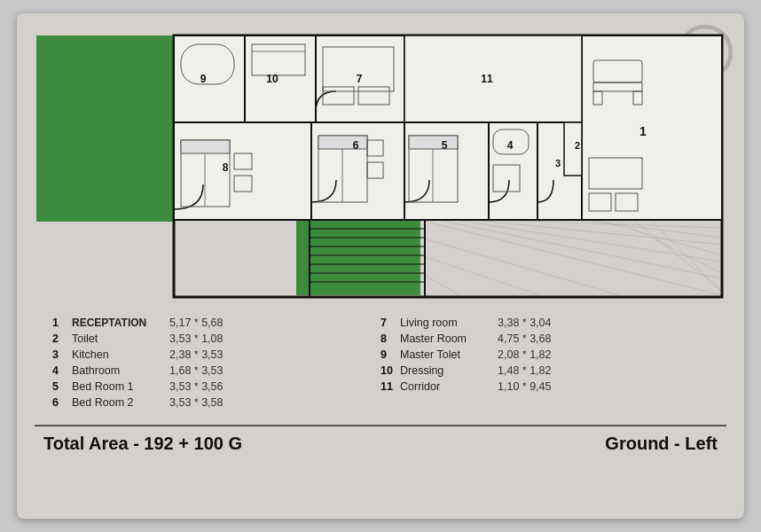 This screenshot has height=532, width=761. I want to click on legend-number: 7, so click(390, 323).